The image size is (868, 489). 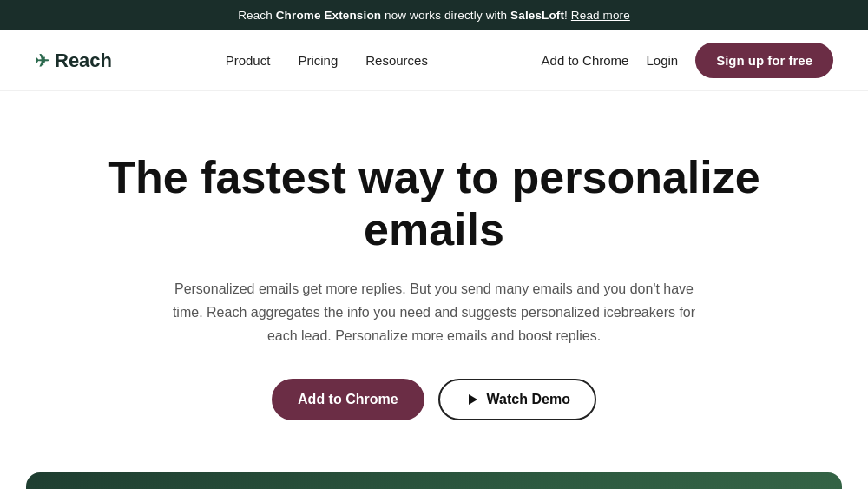 What do you see at coordinates (434, 16) in the screenshot?
I see `banner-text: Reach Chrome Extension now works directl…` at bounding box center [434, 16].